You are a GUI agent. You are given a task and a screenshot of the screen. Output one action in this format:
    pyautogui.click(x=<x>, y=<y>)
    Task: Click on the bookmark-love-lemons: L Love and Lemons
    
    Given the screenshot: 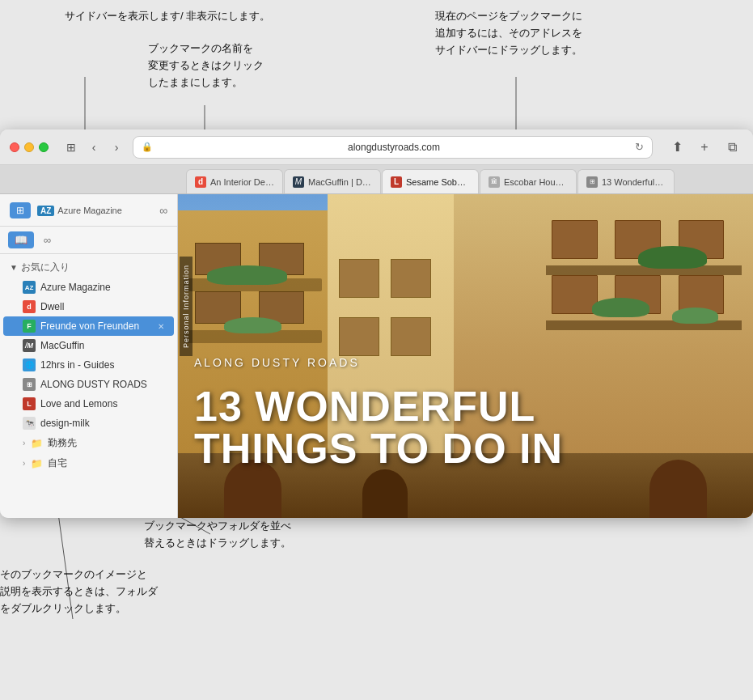 What is the action you would take?
    pyautogui.click(x=89, y=404)
    